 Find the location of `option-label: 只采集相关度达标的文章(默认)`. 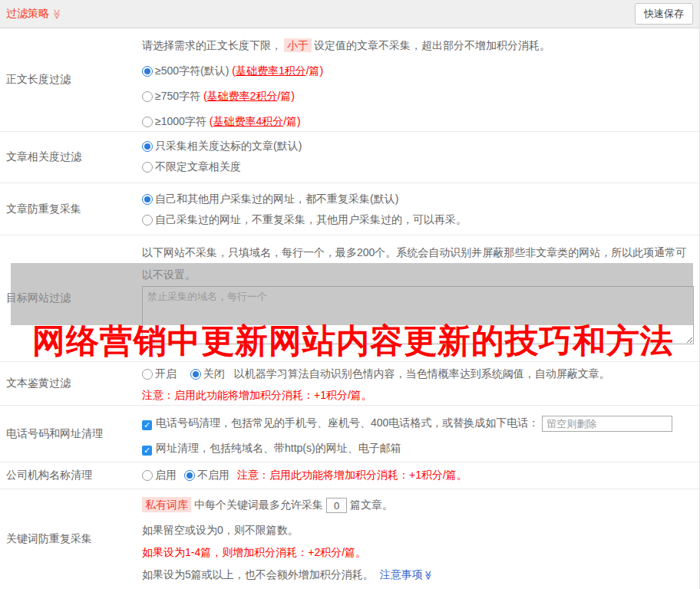

option-label: 只采集相关度达标的文章(默认) is located at coordinates (229, 146).